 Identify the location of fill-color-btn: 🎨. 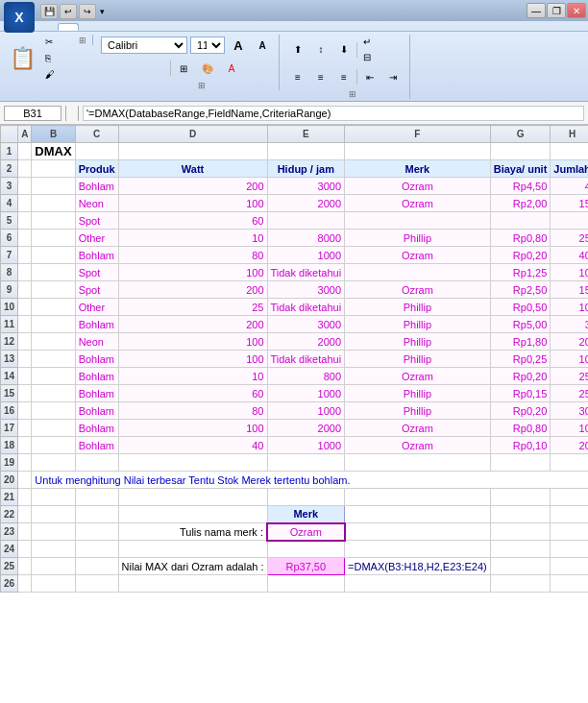
(208, 68).